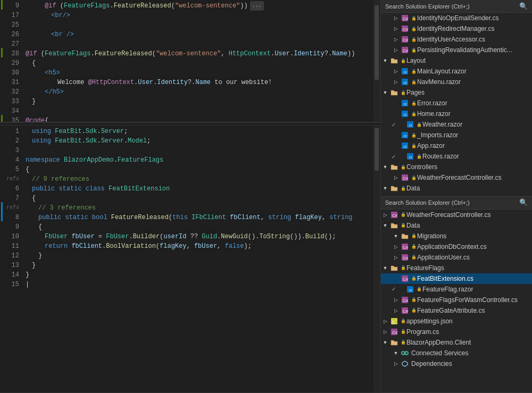 Image resolution: width=532 pixels, height=393 pixels. Describe the element at coordinates (456, 236) in the screenshot. I see `bottom-tree-item-migrations: ▼ 🔒 Migrations` at that location.